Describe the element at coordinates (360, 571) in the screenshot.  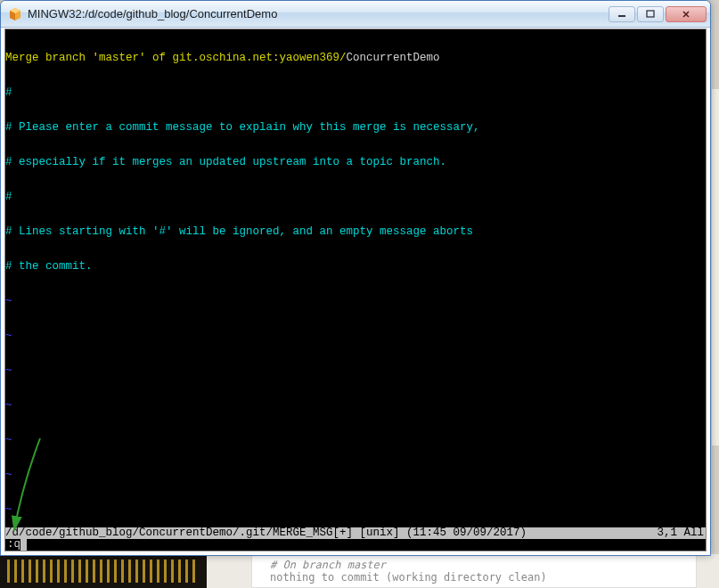
I see `background-desktop-strip: # On branch master nothing to commit (wo…` at that location.